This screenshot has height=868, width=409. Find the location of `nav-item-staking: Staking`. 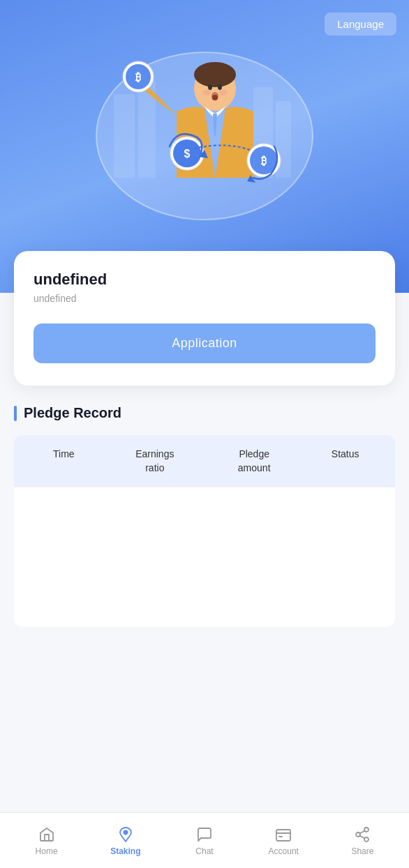

nav-item-staking: Staking is located at coordinates (126, 841).